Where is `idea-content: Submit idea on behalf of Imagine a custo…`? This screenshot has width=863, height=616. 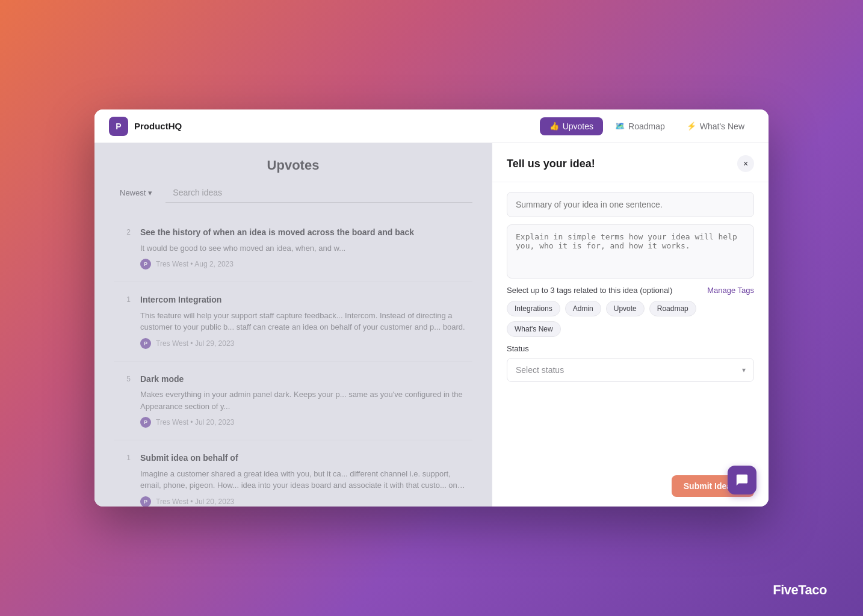 idea-content: Submit idea on behalf of Imagine a custo… is located at coordinates (306, 479).